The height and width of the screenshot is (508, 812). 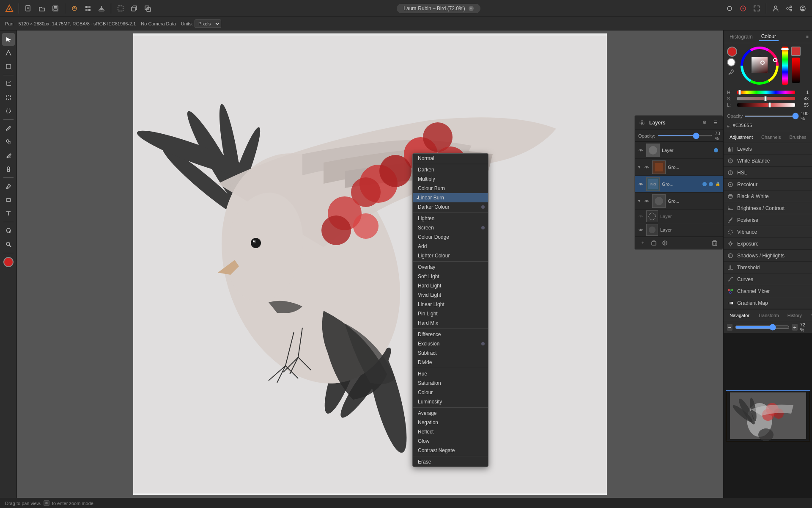 I want to click on blend-reflect: Reflect, so click(x=450, y=432).